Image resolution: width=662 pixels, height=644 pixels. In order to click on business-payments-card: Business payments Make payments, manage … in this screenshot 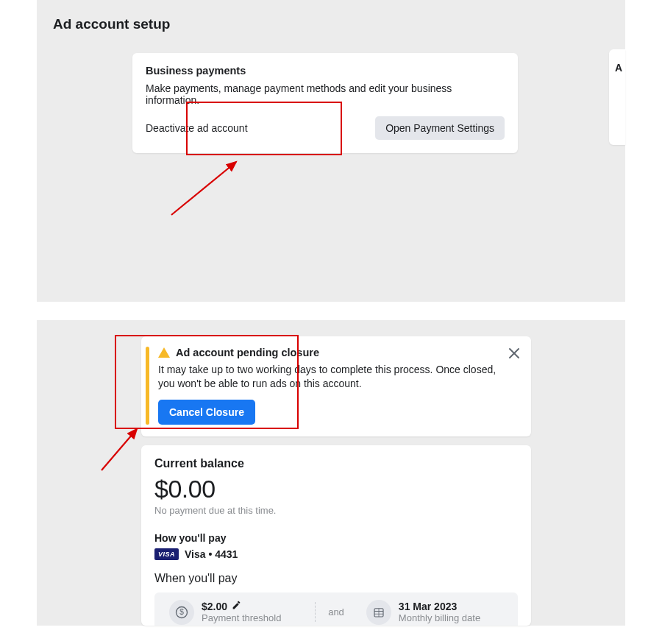, I will do `click(325, 103)`.